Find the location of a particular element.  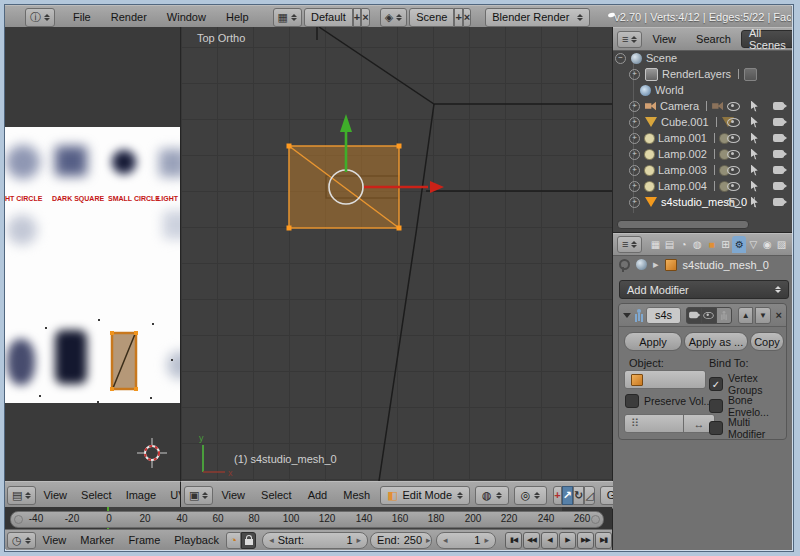

render-engine-dropdown: Blender Render is located at coordinates (538, 18).